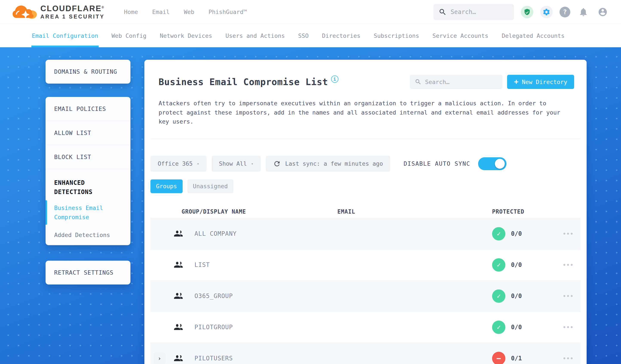 This screenshot has width=621, height=364. Describe the element at coordinates (335, 79) in the screenshot. I see `info-icon: i` at that location.